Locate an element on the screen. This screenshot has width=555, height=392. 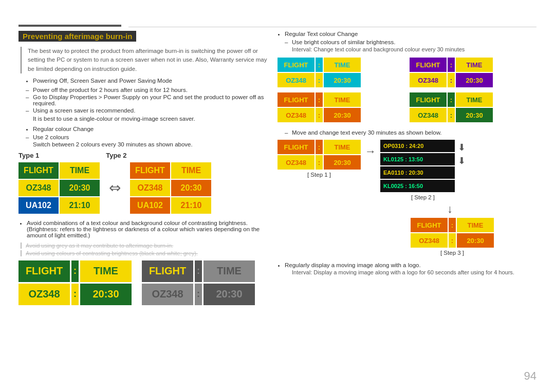
t2-ua-box: UA102 is located at coordinates (150, 206).